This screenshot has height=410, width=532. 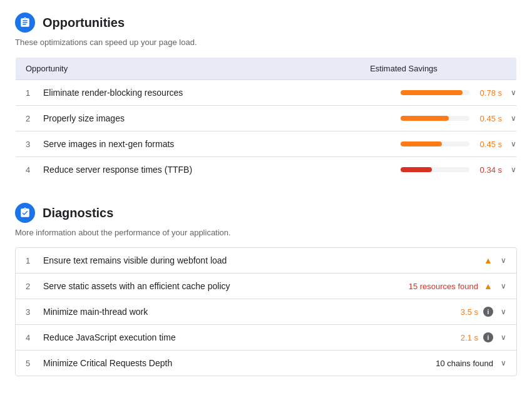 I want to click on opp-num-4: 4, so click(x=32, y=170).